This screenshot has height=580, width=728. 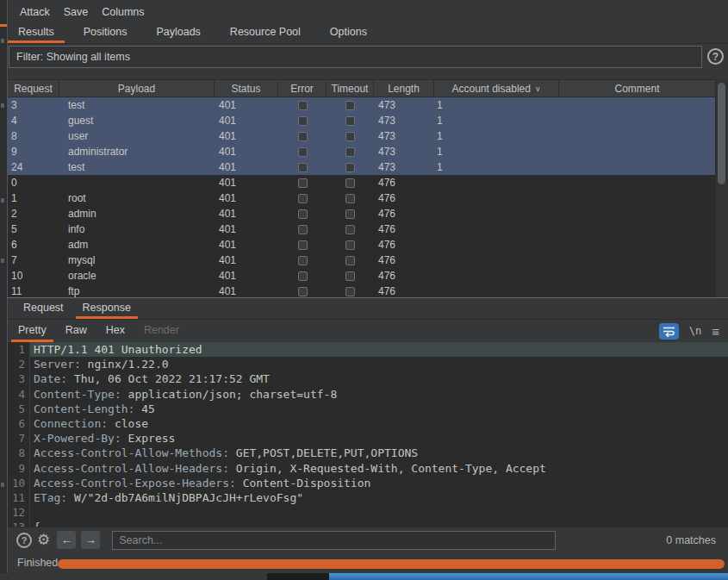 What do you see at coordinates (669, 331) in the screenshot?
I see `wrap-lines-icon` at bounding box center [669, 331].